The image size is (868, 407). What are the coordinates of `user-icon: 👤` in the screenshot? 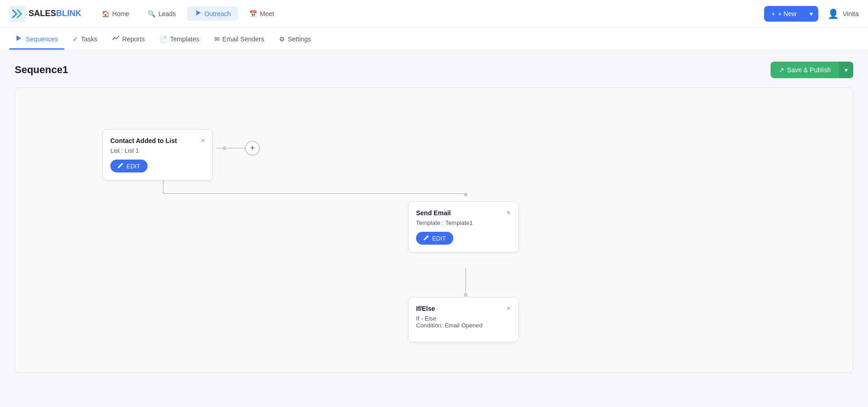 It's located at (833, 14).